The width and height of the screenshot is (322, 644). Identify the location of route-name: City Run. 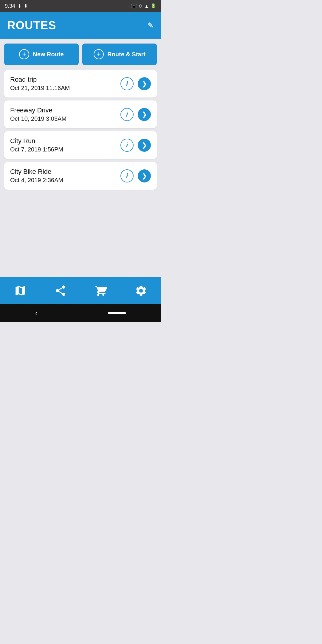
(37, 141).